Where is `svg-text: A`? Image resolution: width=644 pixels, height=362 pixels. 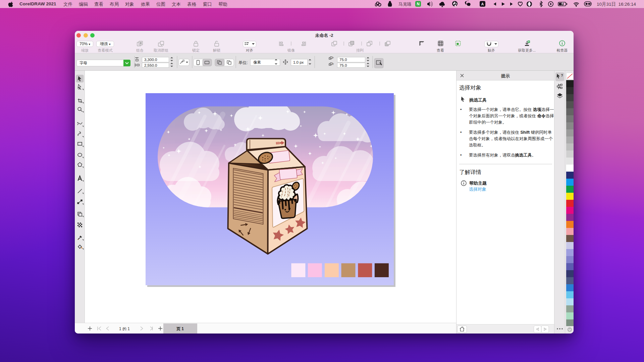 svg-text: A is located at coordinates (483, 4).